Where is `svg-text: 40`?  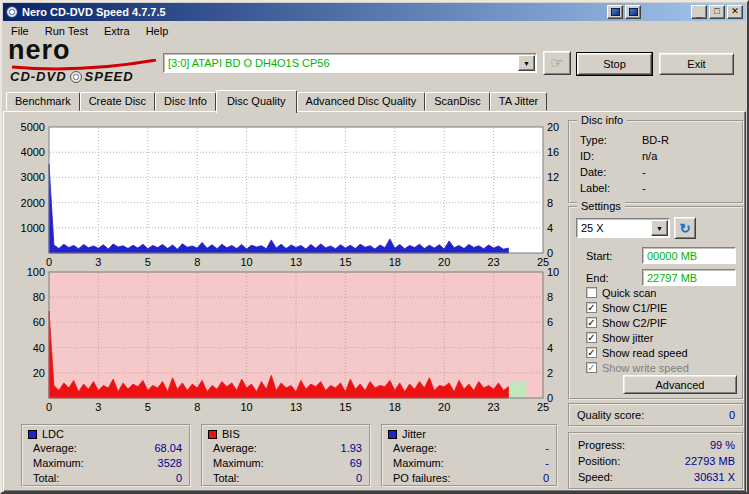 svg-text: 40 is located at coordinates (39, 348).